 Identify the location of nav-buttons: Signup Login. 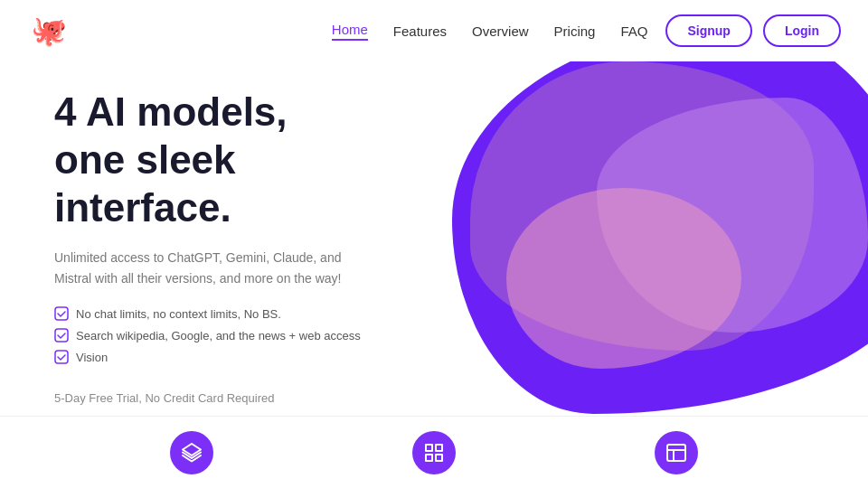
(753, 31).